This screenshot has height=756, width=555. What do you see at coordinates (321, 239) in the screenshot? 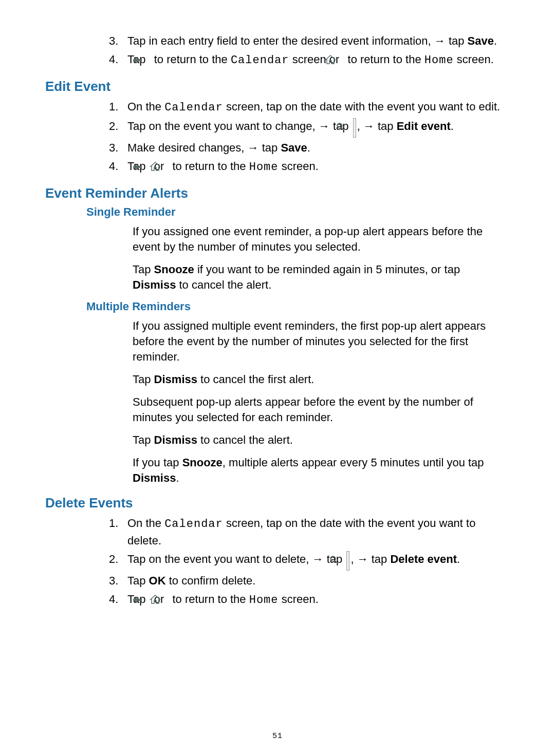
I see `paragraph: If you assigned one event reminder, a po…` at bounding box center [321, 239].